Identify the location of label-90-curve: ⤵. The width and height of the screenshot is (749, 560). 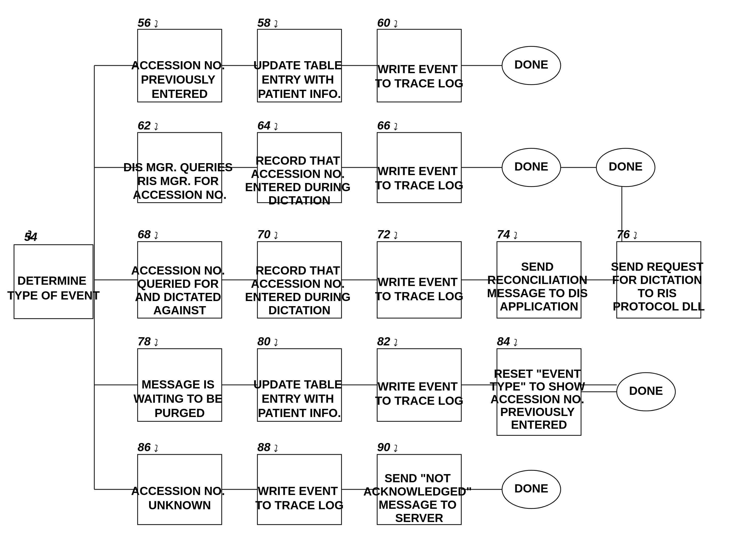
(395, 449).